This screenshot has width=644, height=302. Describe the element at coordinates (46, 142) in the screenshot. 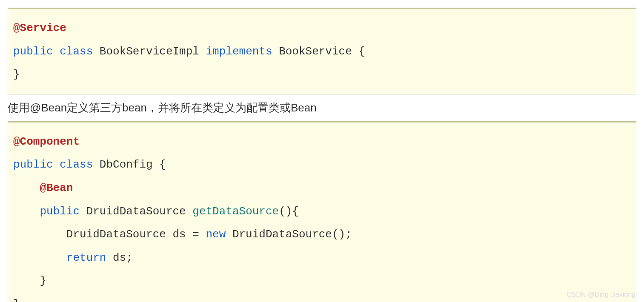

I see `annotation-component: @Component` at that location.